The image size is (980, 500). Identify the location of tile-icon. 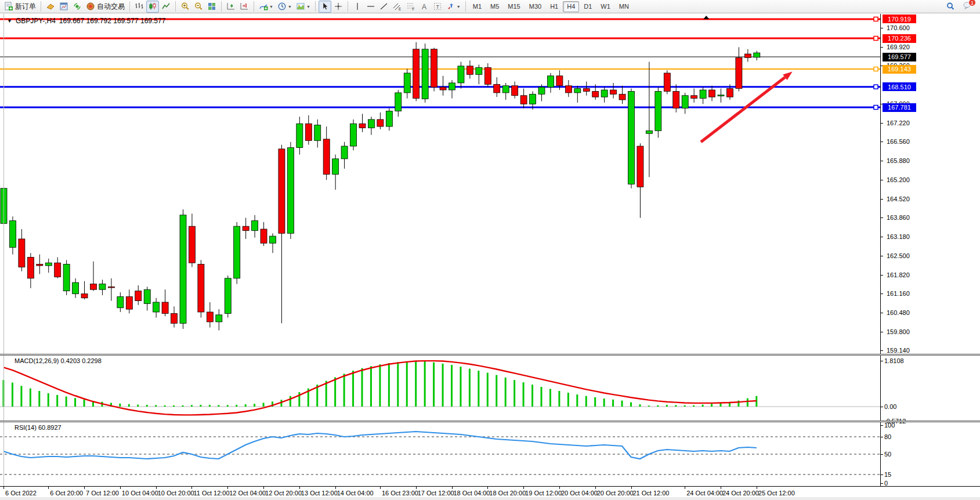
(212, 6).